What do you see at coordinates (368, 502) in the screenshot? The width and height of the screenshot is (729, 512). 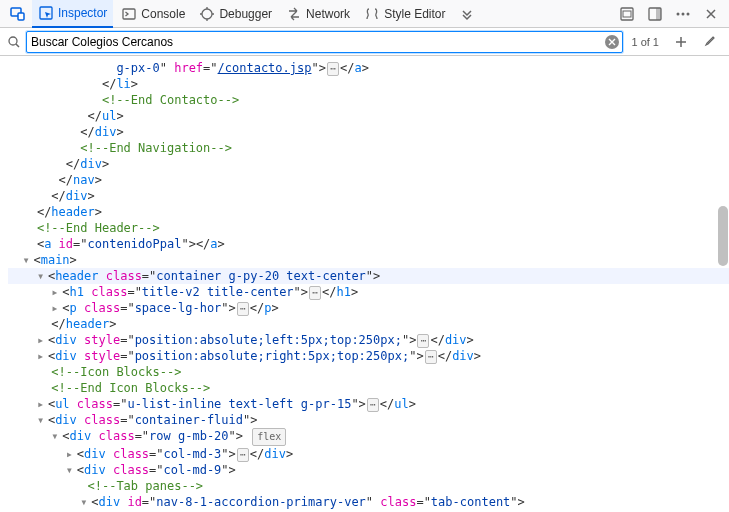 I see `code-line: ▾<div id="nav-8-1-accordion-primary-ver"…` at bounding box center [368, 502].